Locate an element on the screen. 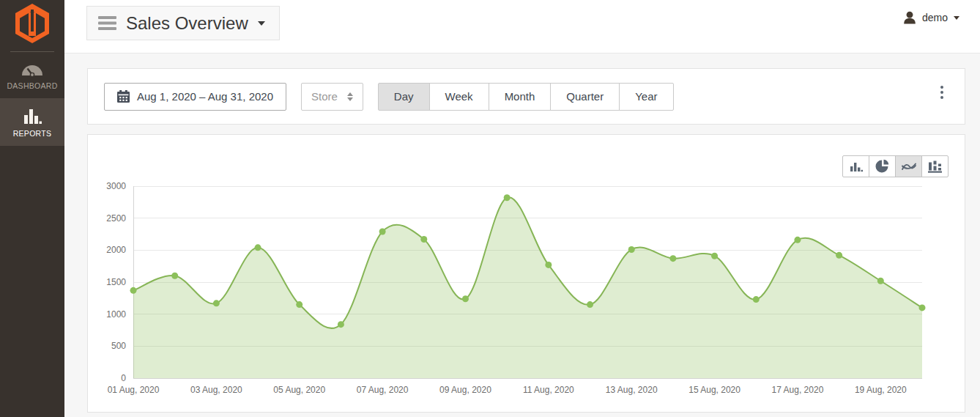 The image size is (980, 417). reports-bars-icon is located at coordinates (32, 116).